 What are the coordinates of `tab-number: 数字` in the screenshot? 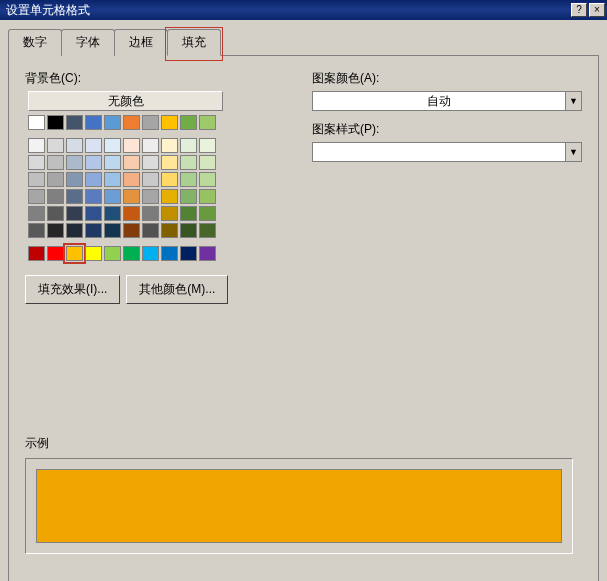 It's located at (35, 42).